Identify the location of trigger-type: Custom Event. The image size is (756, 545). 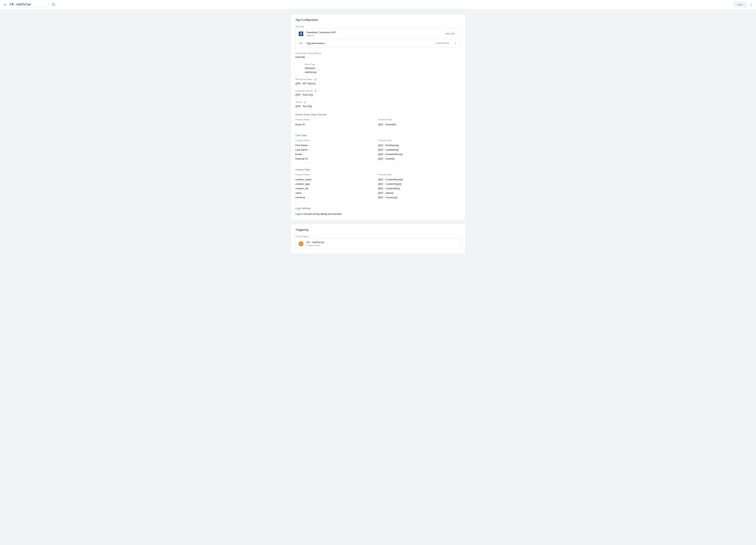
(315, 245).